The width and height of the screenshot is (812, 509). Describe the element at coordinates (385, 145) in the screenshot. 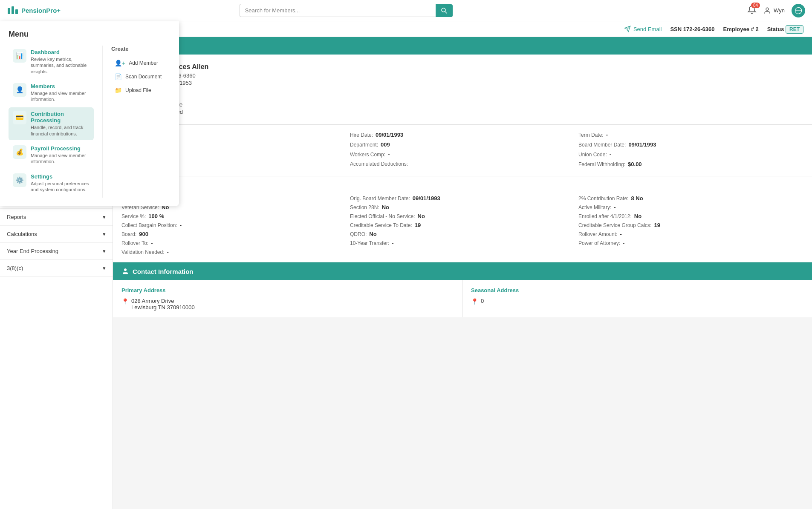

I see `department-value: 009` at that location.